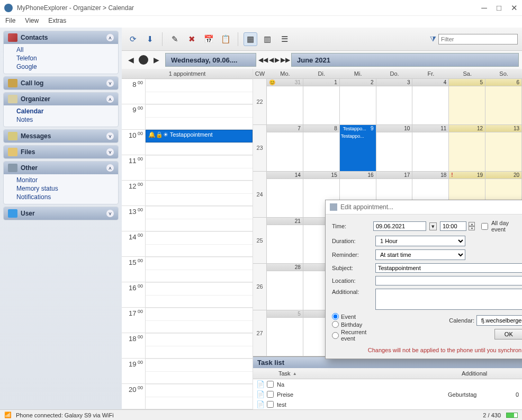 The image size is (522, 420). I want to click on month-cell: 6, so click(504, 102).